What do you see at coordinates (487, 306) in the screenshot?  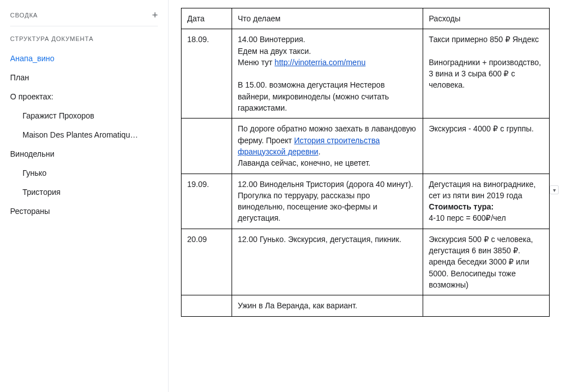 I see `cell-expense` at bounding box center [487, 306].